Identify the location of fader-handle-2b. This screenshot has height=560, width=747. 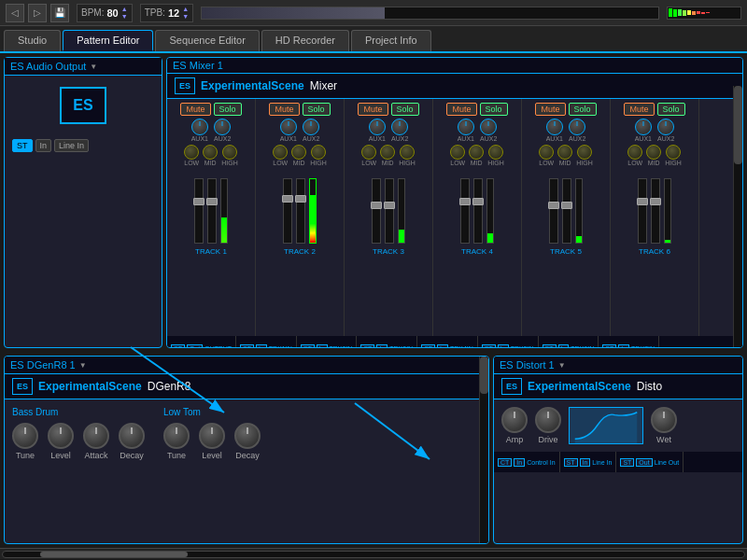
(301, 199).